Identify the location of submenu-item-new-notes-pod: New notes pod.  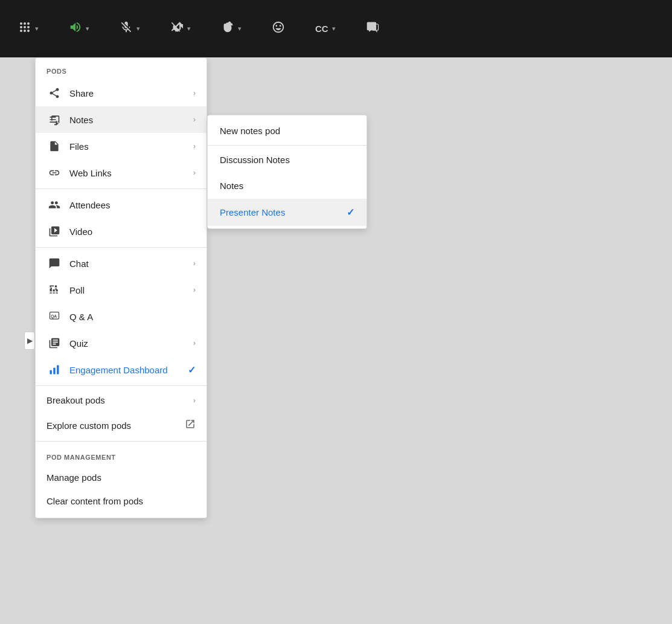
(287, 130).